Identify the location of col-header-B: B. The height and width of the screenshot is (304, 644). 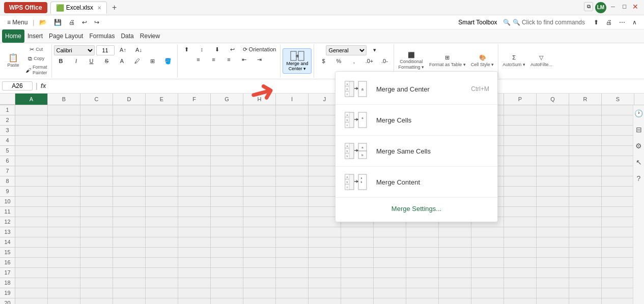
(64, 99).